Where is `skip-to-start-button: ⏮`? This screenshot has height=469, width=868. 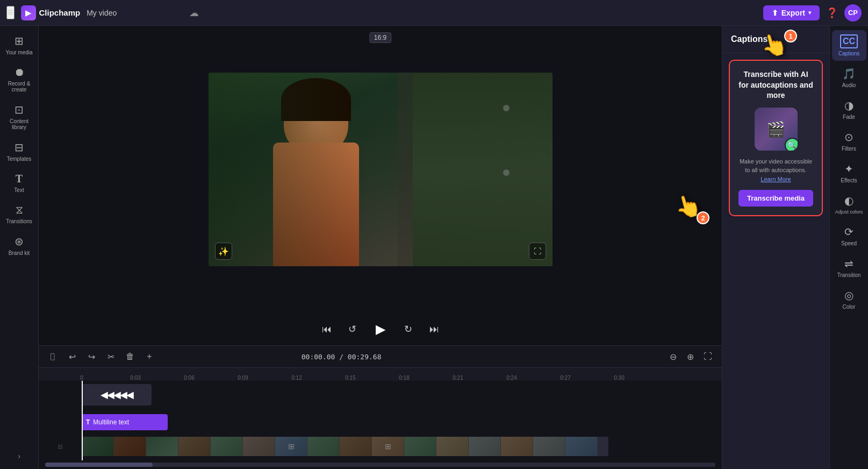 skip-to-start-button: ⏮ is located at coordinates (327, 329).